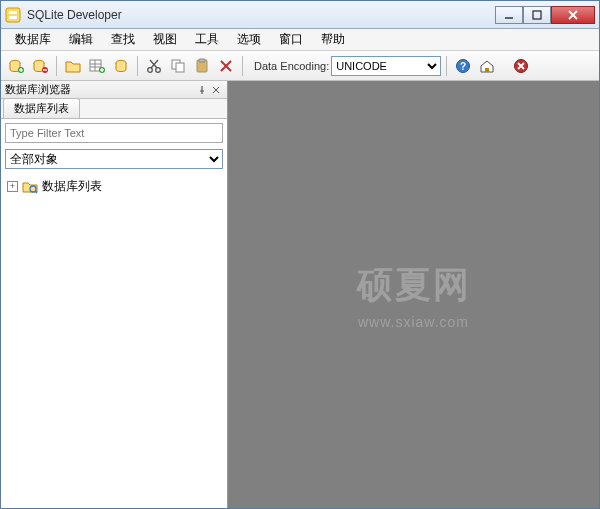 This screenshot has height=509, width=600. Describe the element at coordinates (13, 15) in the screenshot. I see `app-icon` at that location.